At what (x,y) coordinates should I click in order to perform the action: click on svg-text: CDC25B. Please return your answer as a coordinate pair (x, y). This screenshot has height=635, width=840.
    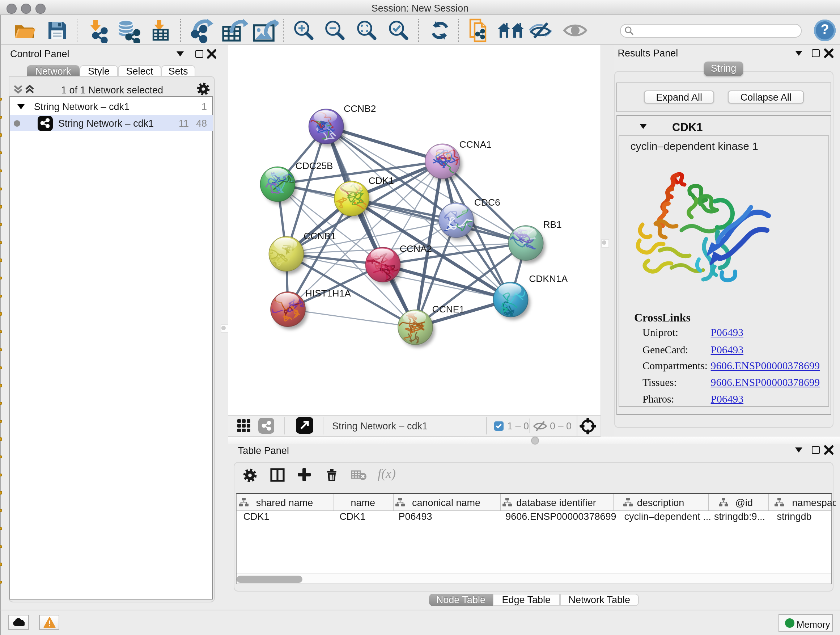
    Looking at the image, I should click on (314, 166).